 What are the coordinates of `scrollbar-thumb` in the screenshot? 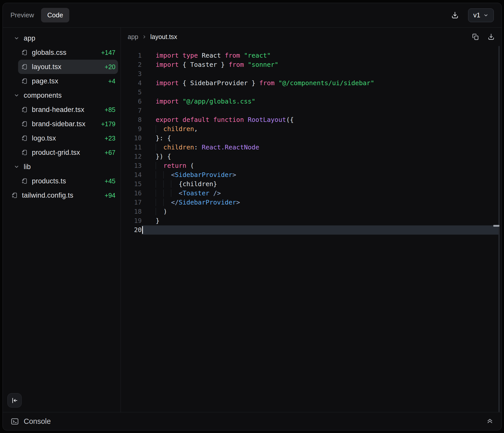 It's located at (496, 226).